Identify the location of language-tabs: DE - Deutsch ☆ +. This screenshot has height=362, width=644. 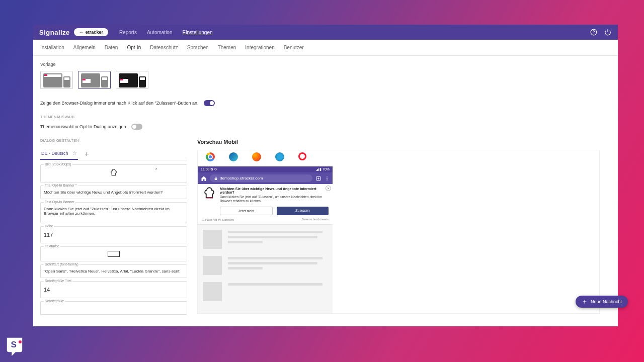
(114, 154).